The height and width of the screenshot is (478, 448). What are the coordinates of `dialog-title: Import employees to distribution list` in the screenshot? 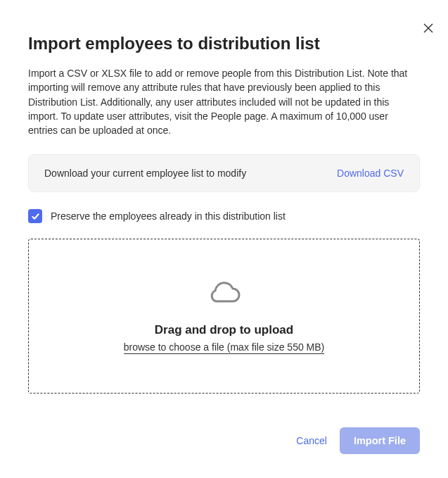 It's located at (224, 44).